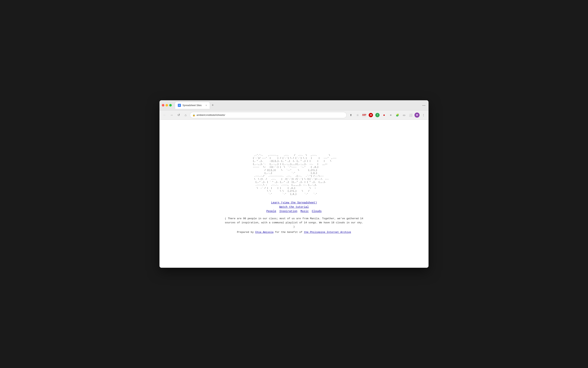 The image size is (588, 368). What do you see at coordinates (270, 115) in the screenshot?
I see `address-bar` at bounding box center [270, 115].